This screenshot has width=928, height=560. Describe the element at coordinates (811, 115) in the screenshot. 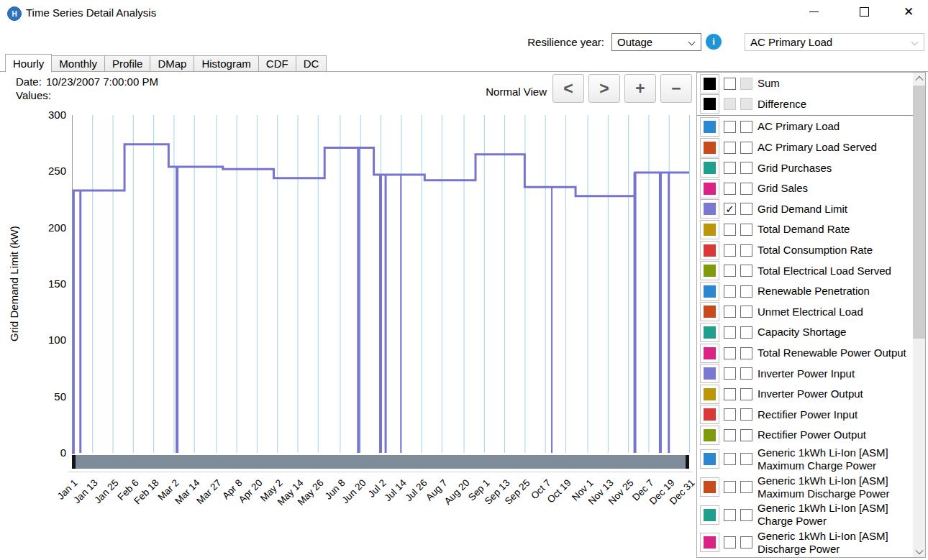

I see `legend-separator` at that location.